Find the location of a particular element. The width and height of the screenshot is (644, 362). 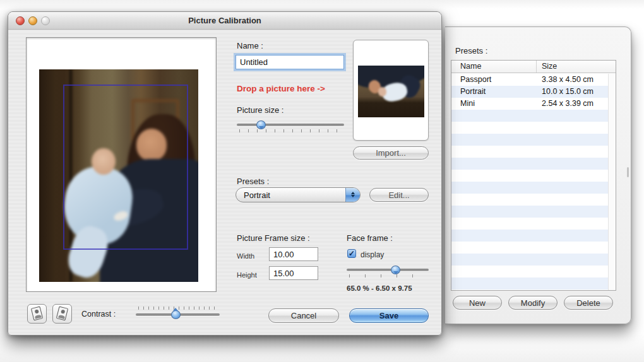

face-frame-overlay is located at coordinates (126, 167).